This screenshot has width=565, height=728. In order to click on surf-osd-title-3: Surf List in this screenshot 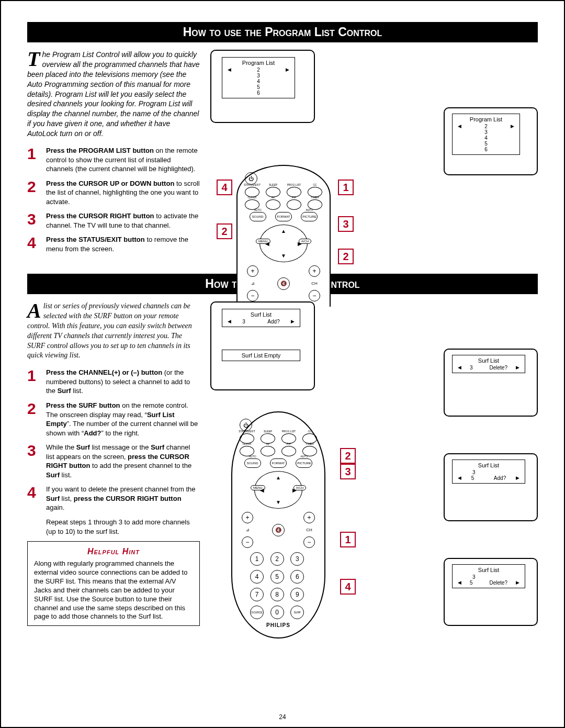, I will do `click(489, 465)`.